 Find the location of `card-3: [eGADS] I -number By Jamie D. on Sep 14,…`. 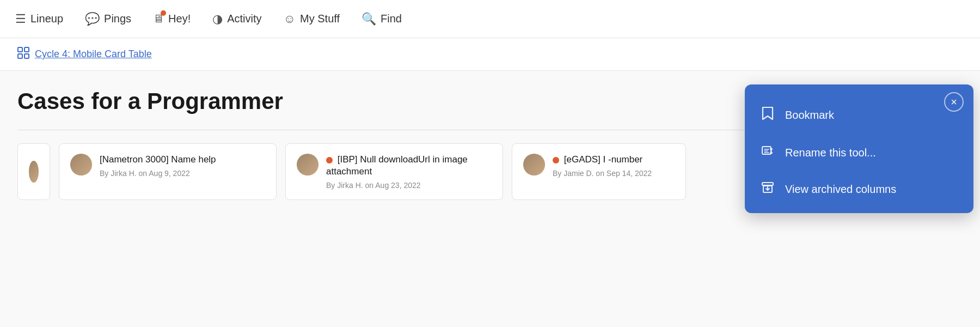

card-3: [eGADS] I -number By Jamie D. on Sep 14,… is located at coordinates (599, 172).